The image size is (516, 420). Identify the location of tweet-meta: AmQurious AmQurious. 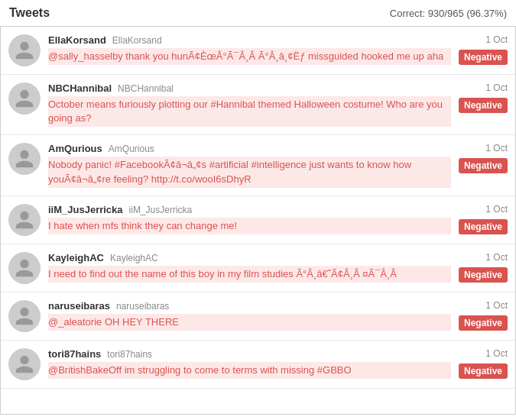
(249, 148).